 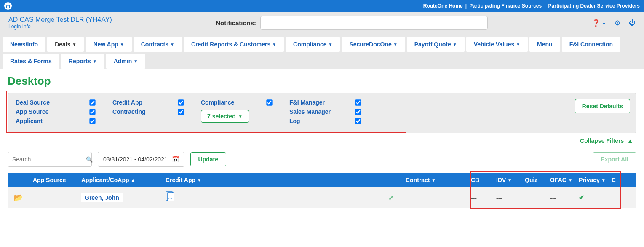 I want to click on th-c: C, so click(x=612, y=180).